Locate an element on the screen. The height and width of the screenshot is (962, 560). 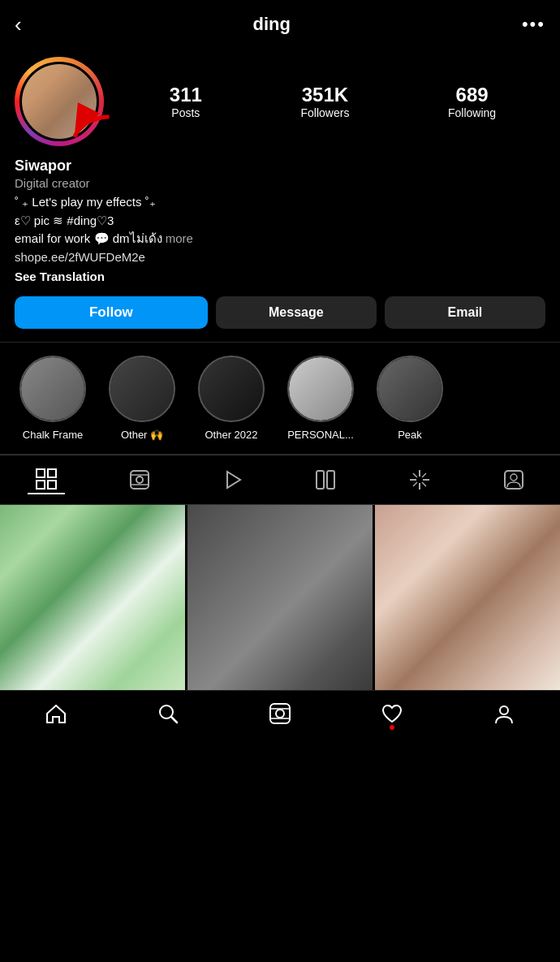
nav-home is located at coordinates (56, 714).